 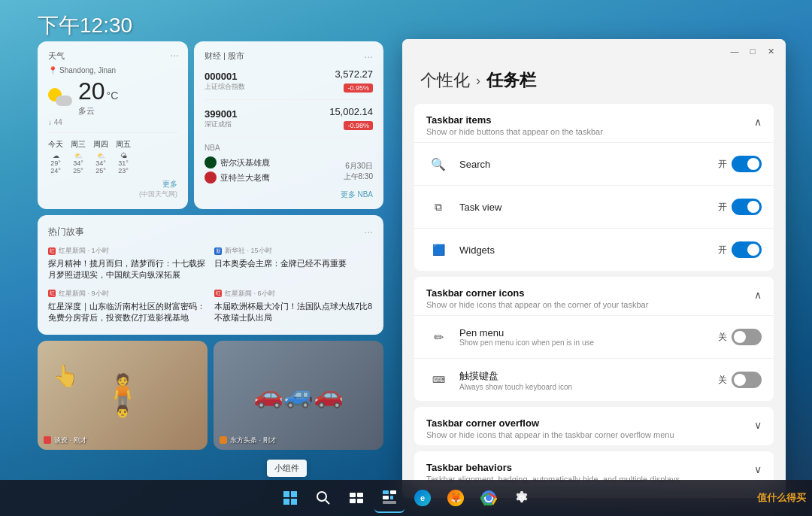 I want to click on weather-more-btn: ···, so click(x=174, y=55).